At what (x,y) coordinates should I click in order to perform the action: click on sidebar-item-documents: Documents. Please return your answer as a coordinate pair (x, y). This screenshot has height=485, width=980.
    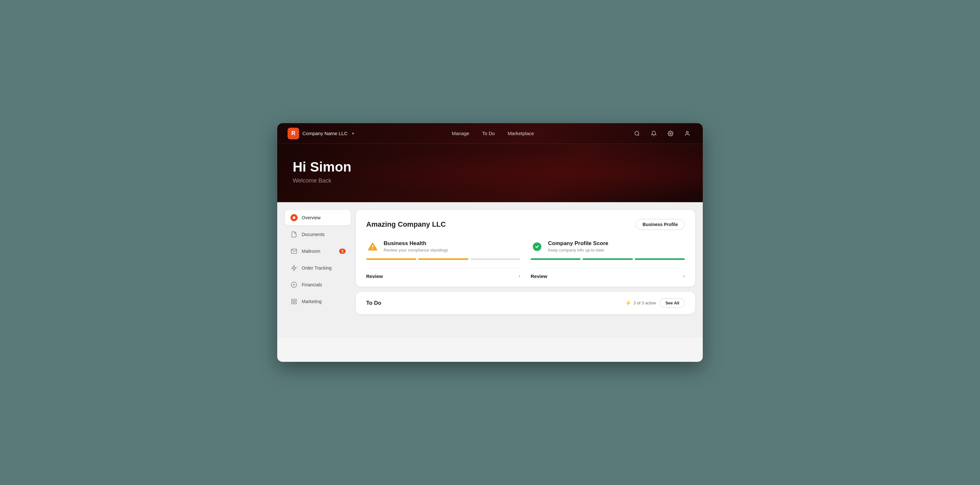
    Looking at the image, I should click on (318, 235).